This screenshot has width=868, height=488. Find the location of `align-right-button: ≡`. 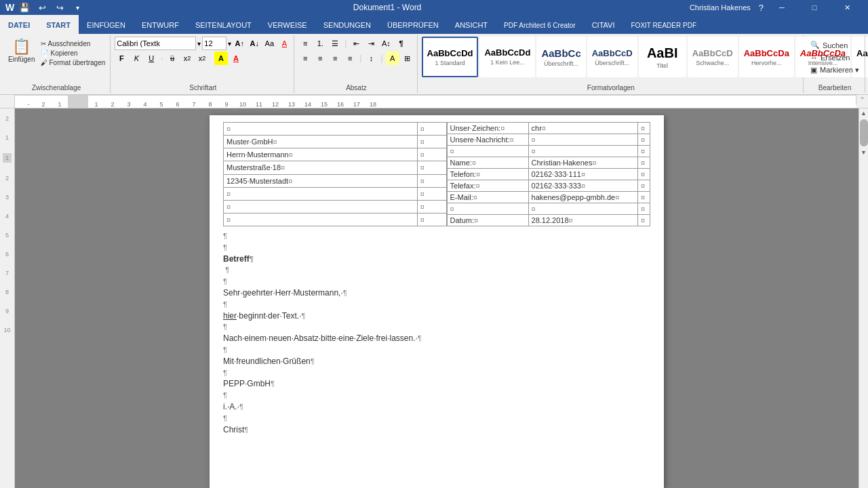

align-right-button: ≡ is located at coordinates (335, 58).